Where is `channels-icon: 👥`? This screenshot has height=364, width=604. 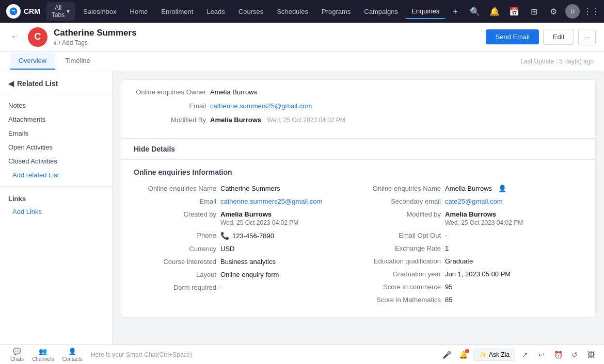
channels-icon: 👥 is located at coordinates (43, 352).